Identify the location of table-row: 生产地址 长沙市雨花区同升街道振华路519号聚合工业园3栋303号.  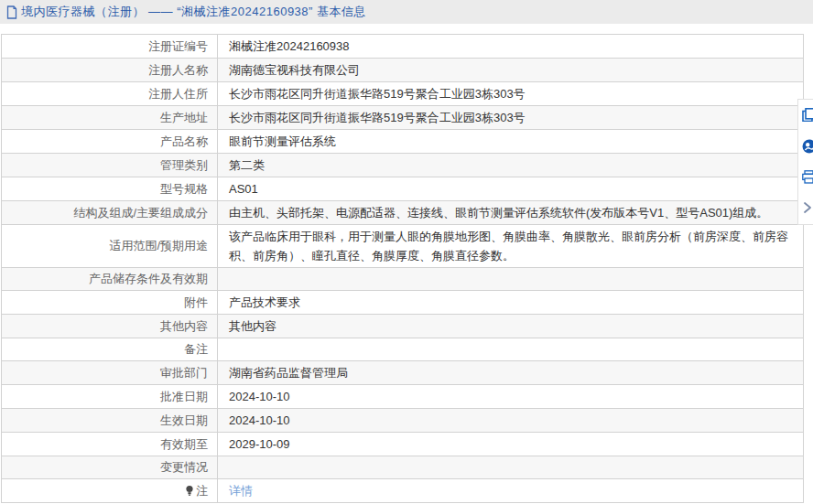
(403, 118).